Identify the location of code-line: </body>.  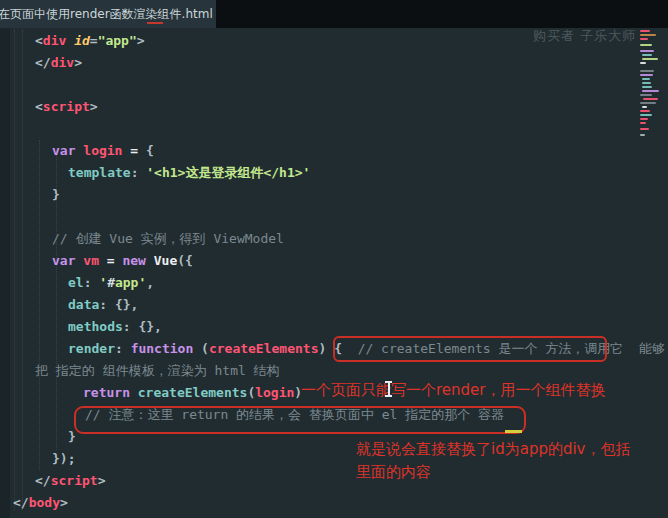
(320, 503).